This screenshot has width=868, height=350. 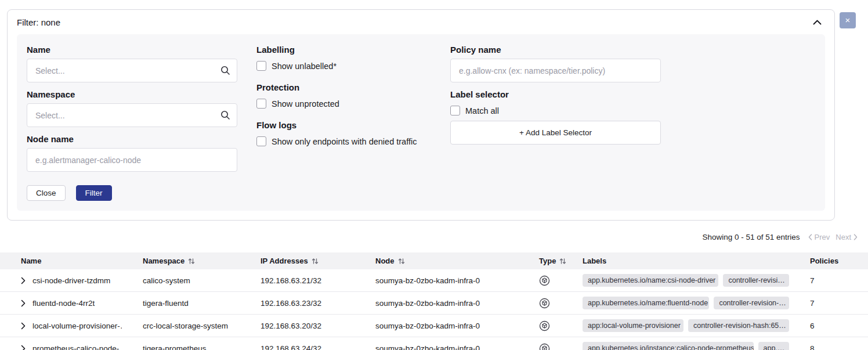 What do you see at coordinates (343, 142) in the screenshot?
I see `denied-traffic-row: Show only endpoints with denied traffic` at bounding box center [343, 142].